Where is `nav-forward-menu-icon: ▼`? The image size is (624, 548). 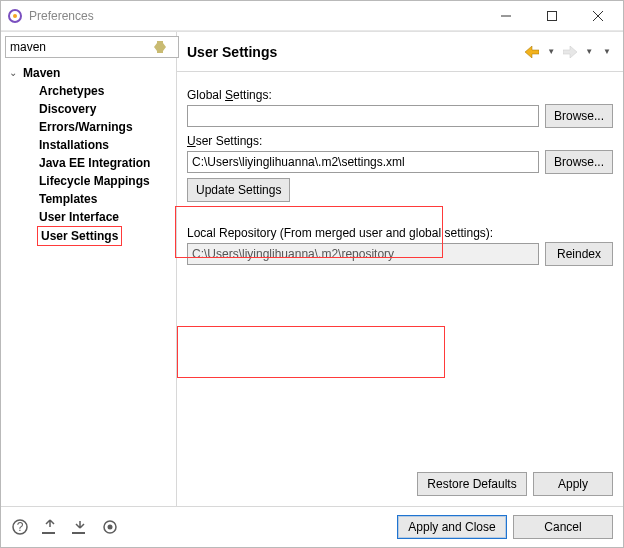 nav-forward-menu-icon: ▼ is located at coordinates (589, 52).